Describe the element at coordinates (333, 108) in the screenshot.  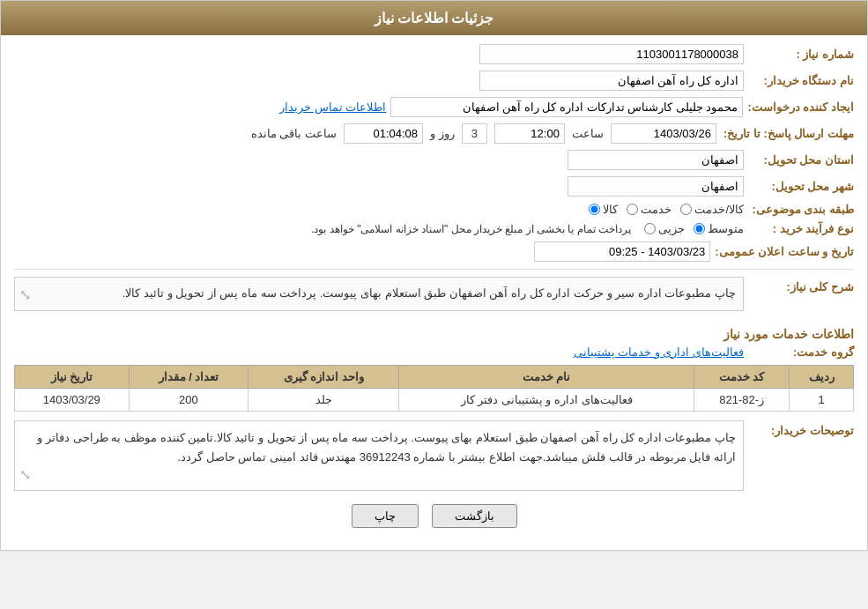
I see `contact-link: اطلاعات تماس خریدار` at that location.